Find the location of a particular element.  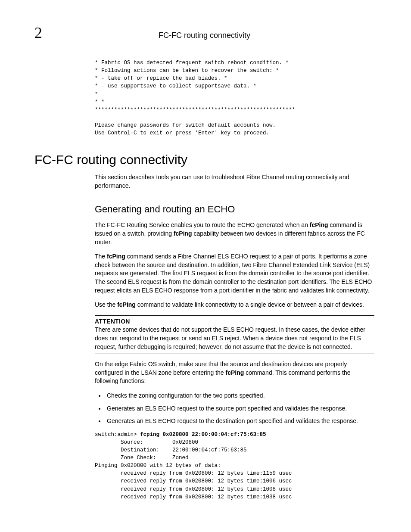

bullet-list: Checks the zoning configuration for the … is located at coordinates (234, 408).